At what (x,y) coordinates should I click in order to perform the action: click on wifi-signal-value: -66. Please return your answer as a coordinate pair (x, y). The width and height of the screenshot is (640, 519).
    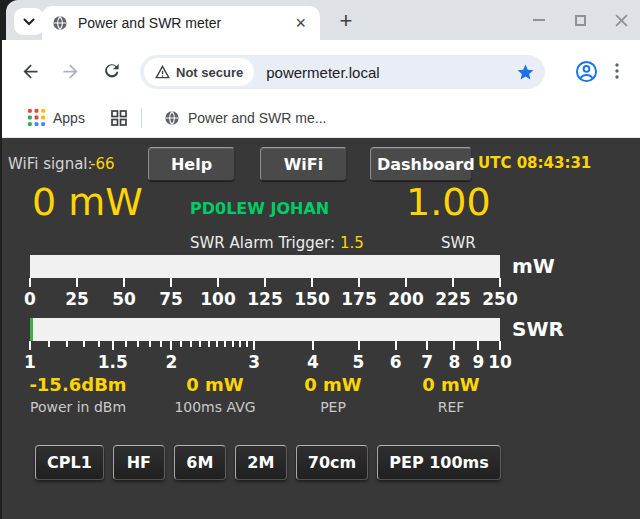
    Looking at the image, I should click on (102, 164).